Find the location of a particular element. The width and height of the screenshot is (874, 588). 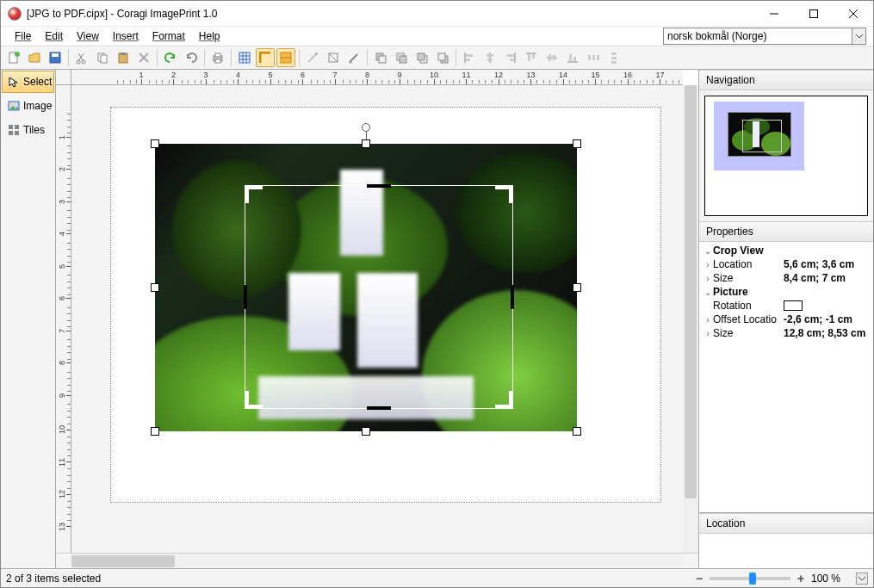

align-top-icon is located at coordinates (531, 58).